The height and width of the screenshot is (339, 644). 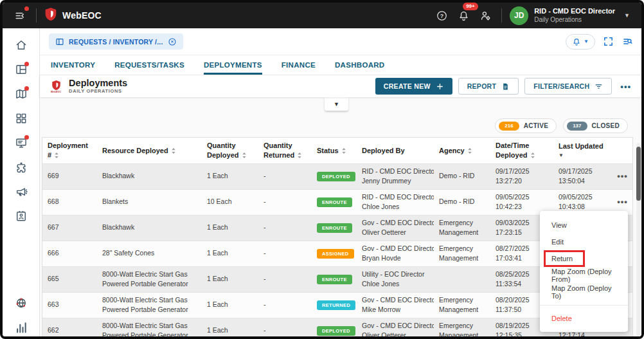 I want to click on webeoc-logo-icon, so click(x=51, y=15).